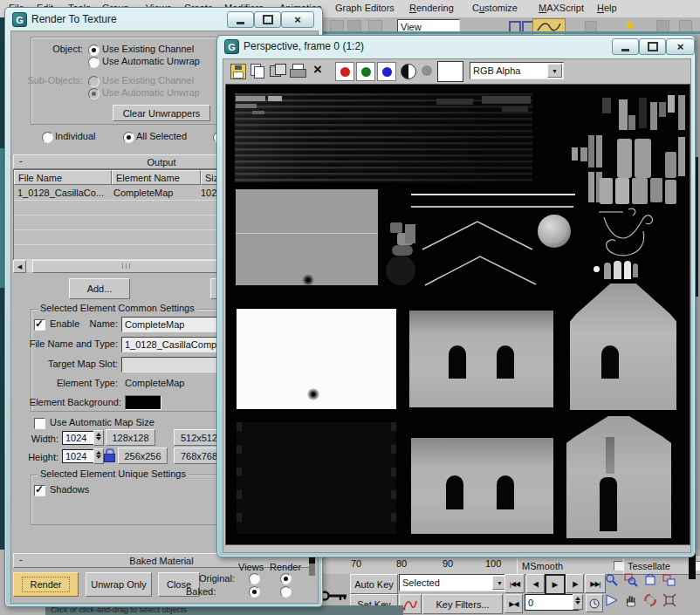  Describe the element at coordinates (63, 178) in the screenshot. I see `col-file-name: File Name` at that location.